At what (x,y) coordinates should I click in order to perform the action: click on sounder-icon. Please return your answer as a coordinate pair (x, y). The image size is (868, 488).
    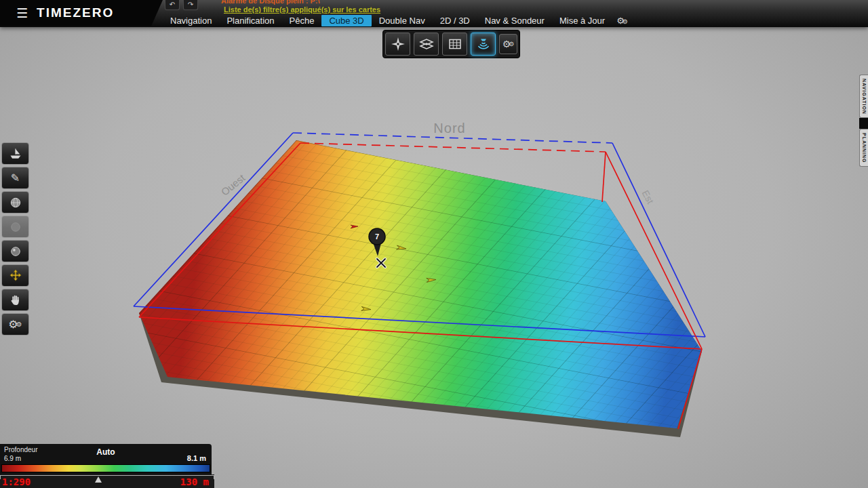
    Looking at the image, I should click on (484, 44).